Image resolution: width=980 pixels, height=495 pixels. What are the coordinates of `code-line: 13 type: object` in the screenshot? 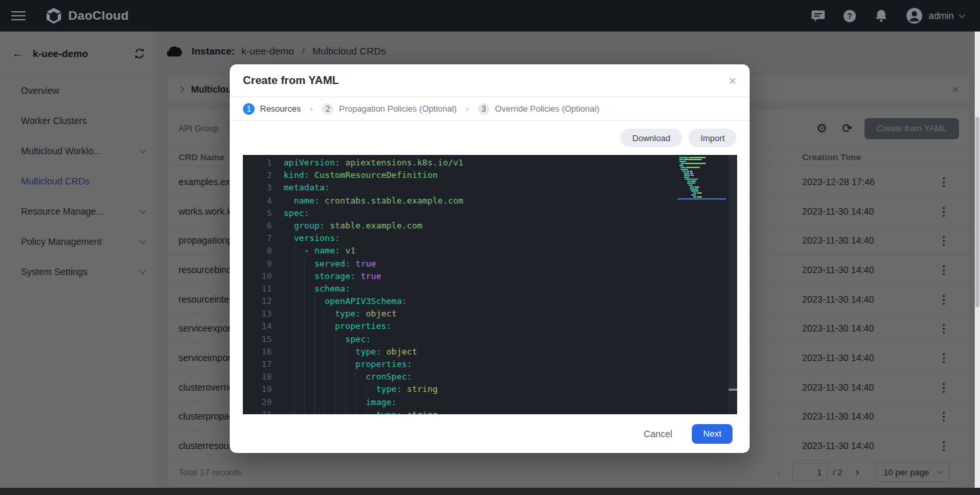 It's located at (460, 314).